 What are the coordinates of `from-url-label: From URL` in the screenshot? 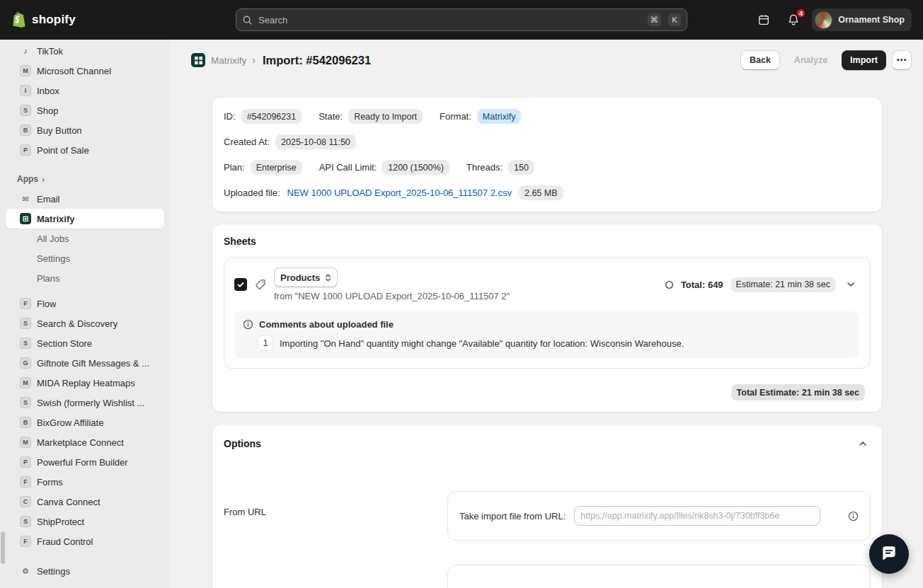 It's located at (336, 516).